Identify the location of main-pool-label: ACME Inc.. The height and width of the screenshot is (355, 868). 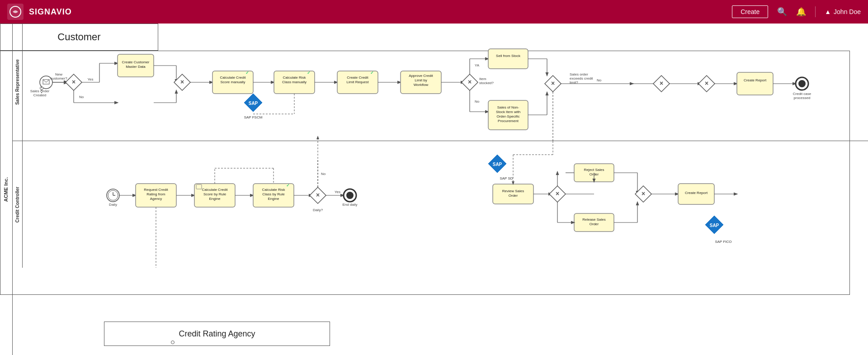
(6, 189).